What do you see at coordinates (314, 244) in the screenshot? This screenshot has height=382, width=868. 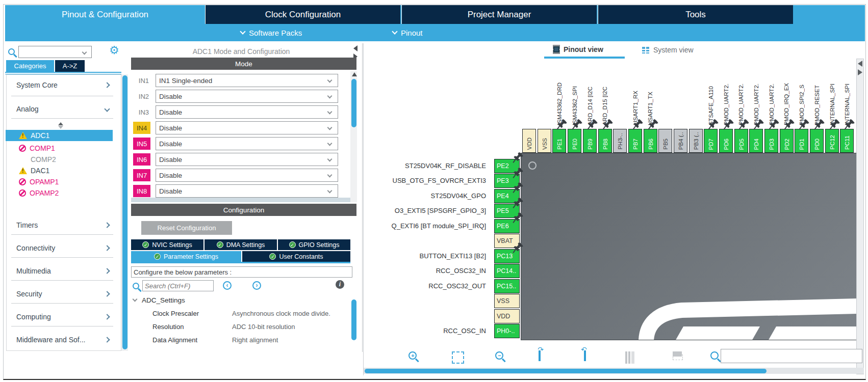 I see `tab-gpio-settings: ✓ GPIO Settings` at bounding box center [314, 244].